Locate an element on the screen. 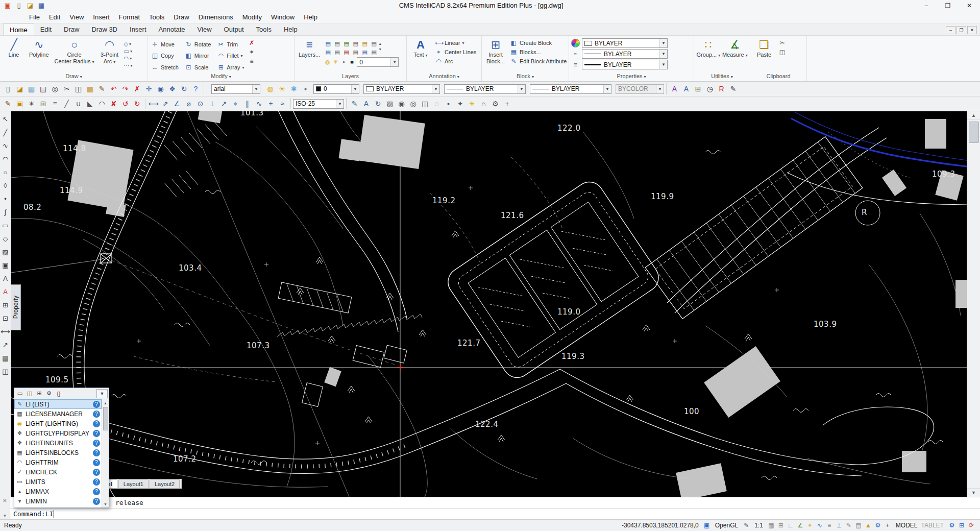 Image resolution: width=980 pixels, height=531 pixels. close-button: ✕ is located at coordinates (969, 5).